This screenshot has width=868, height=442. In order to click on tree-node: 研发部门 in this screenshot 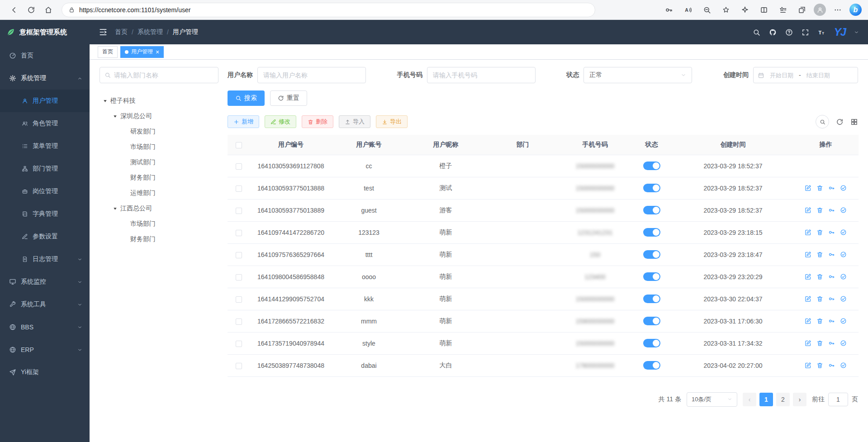, I will do `click(159, 132)`.